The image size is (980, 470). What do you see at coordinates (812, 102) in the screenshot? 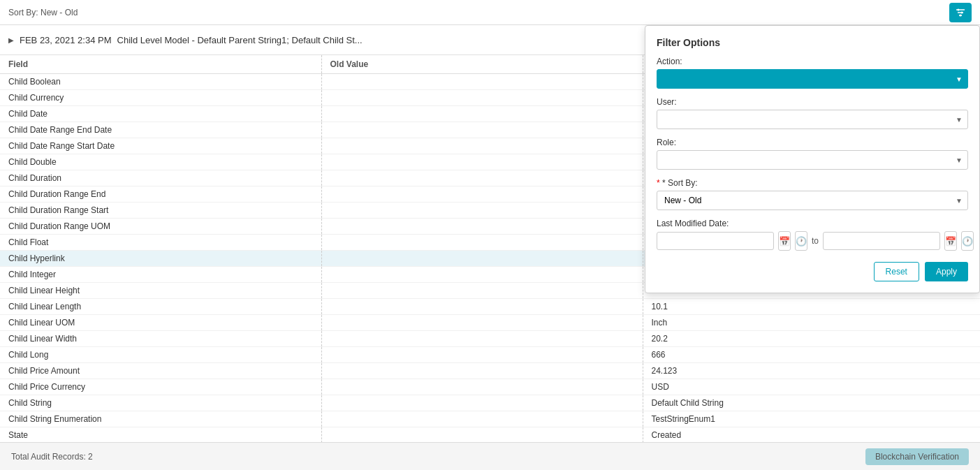
I see `filter-user-label: User:` at bounding box center [812, 102].